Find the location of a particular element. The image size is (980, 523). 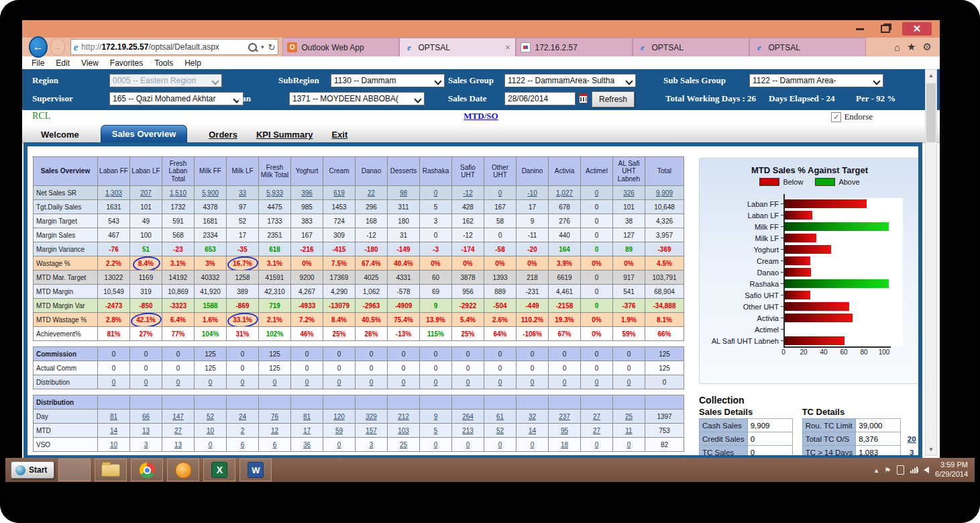

cell: 2 is located at coordinates (243, 431).